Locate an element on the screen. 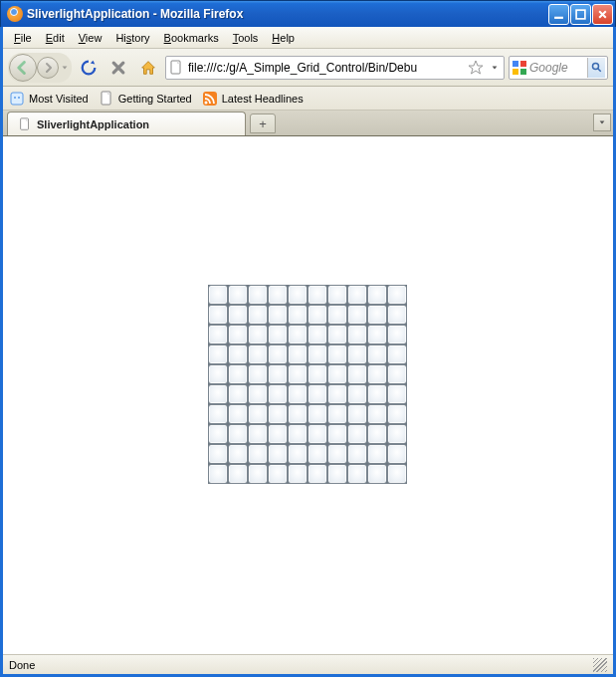  tab-active: SliverlightApplication is located at coordinates (126, 123).